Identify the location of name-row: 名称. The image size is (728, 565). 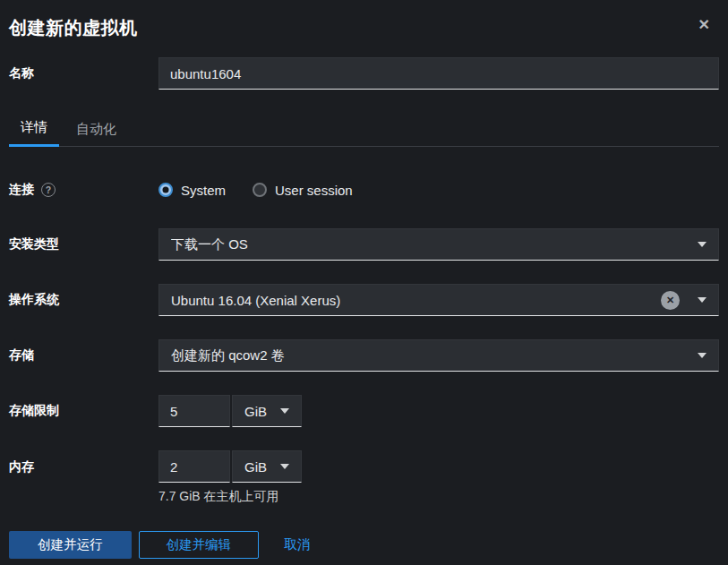
(364, 73).